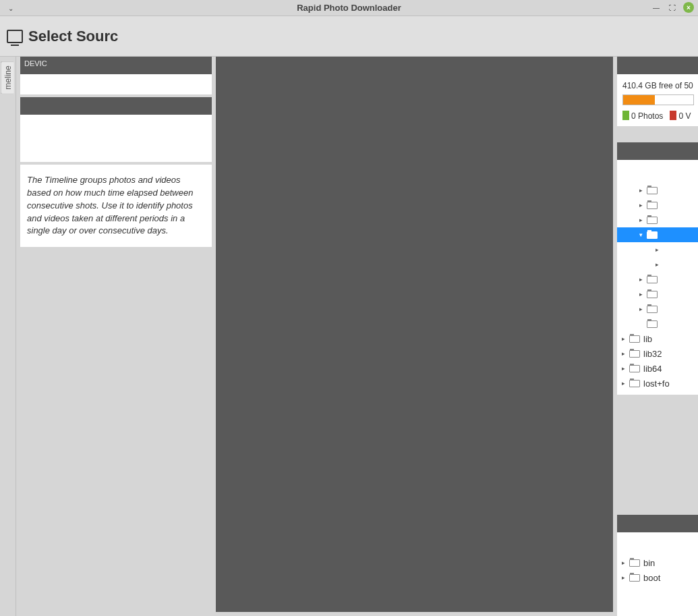 This screenshot has width=698, height=616. Describe the element at coordinates (647, 339) in the screenshot. I see `tree-label: lib` at that location.